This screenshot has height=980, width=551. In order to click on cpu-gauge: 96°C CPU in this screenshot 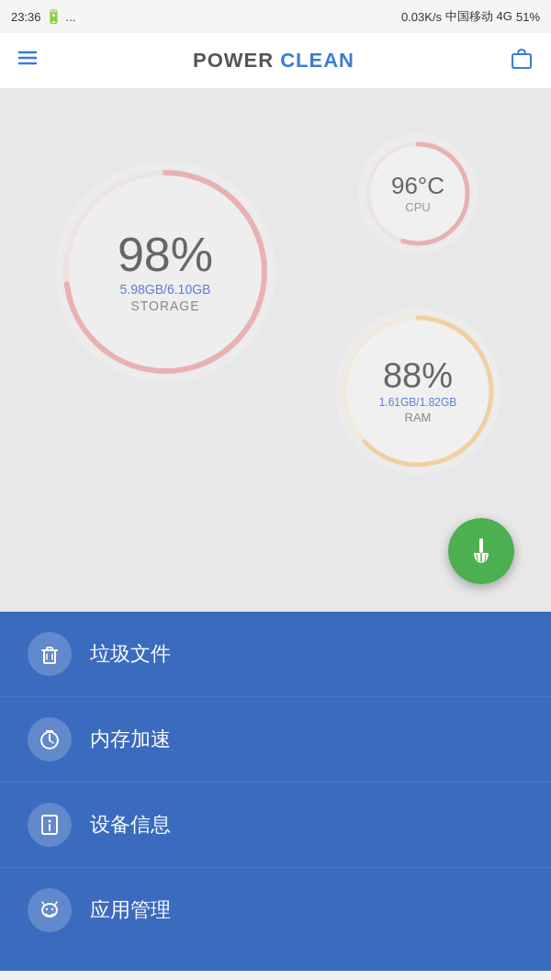, I will do `click(418, 194)`.